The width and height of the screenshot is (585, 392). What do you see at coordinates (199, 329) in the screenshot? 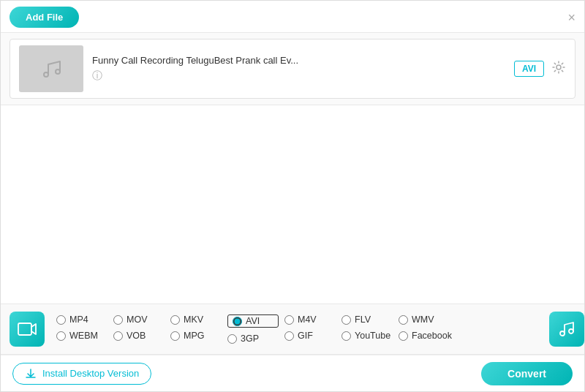
I see `format-col-3: MKV MPG` at bounding box center [199, 329].